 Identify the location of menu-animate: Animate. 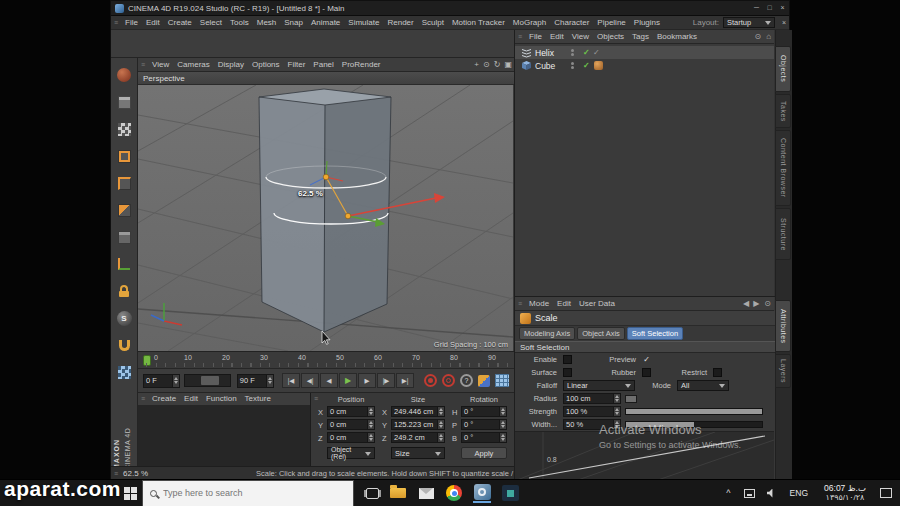
(326, 23).